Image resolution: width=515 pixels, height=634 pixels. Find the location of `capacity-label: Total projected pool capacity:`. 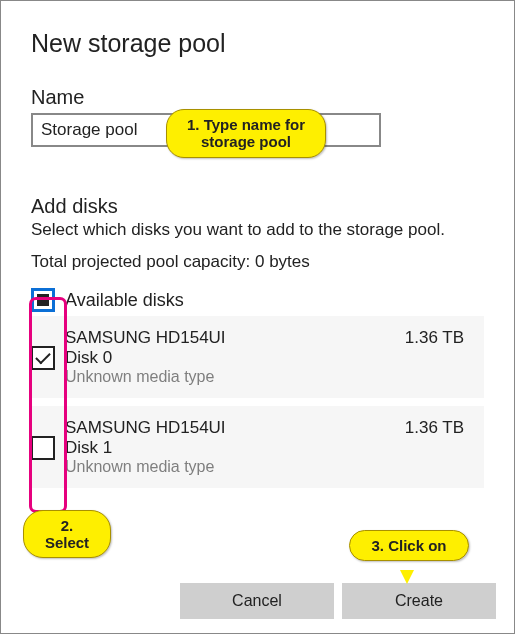

capacity-label: Total projected pool capacity: is located at coordinates (140, 262).